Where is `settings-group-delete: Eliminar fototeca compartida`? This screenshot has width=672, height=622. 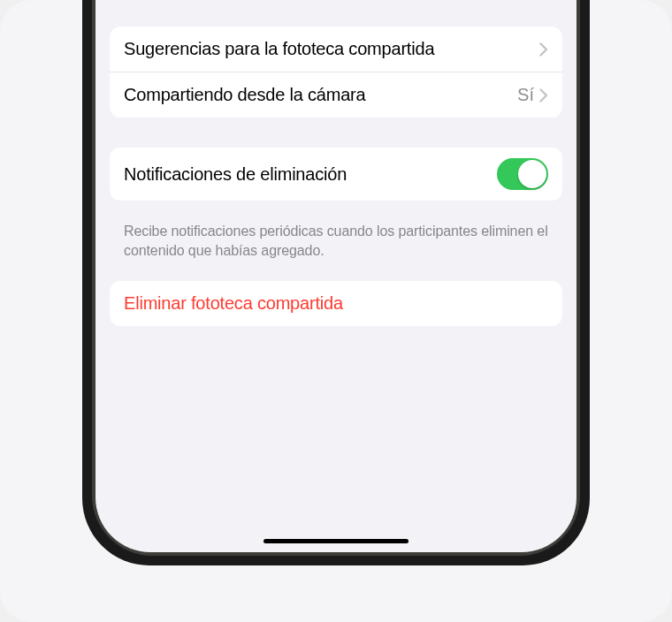 settings-group-delete: Eliminar fototeca compartida is located at coordinates (336, 304).